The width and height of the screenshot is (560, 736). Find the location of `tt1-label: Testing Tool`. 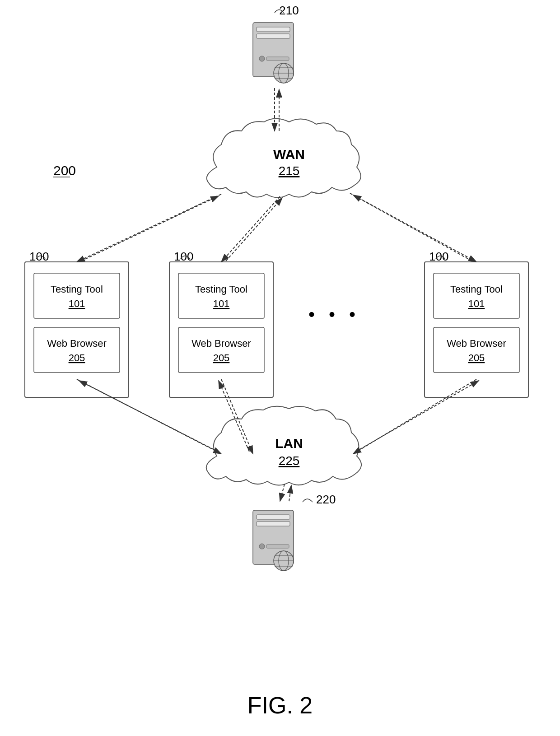

tt1-label: Testing Tool is located at coordinates (77, 289).